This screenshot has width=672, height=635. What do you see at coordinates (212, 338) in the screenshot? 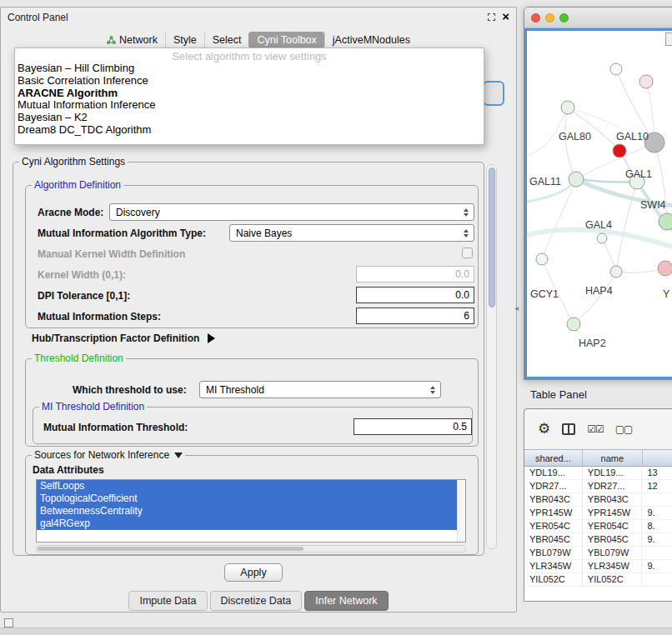
I see `expand-arrow-icon` at bounding box center [212, 338].